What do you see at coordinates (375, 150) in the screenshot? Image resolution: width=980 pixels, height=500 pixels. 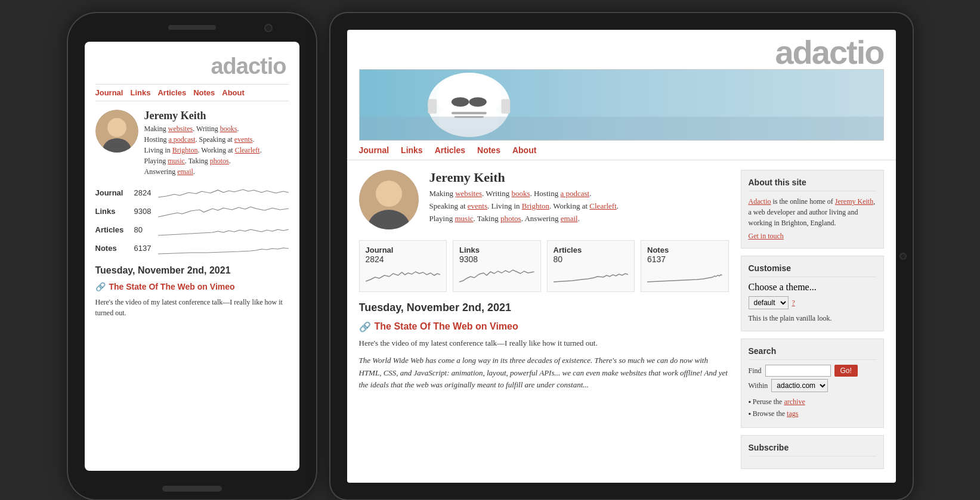 I see `tablet-nav-journal: Journal` at bounding box center [375, 150].